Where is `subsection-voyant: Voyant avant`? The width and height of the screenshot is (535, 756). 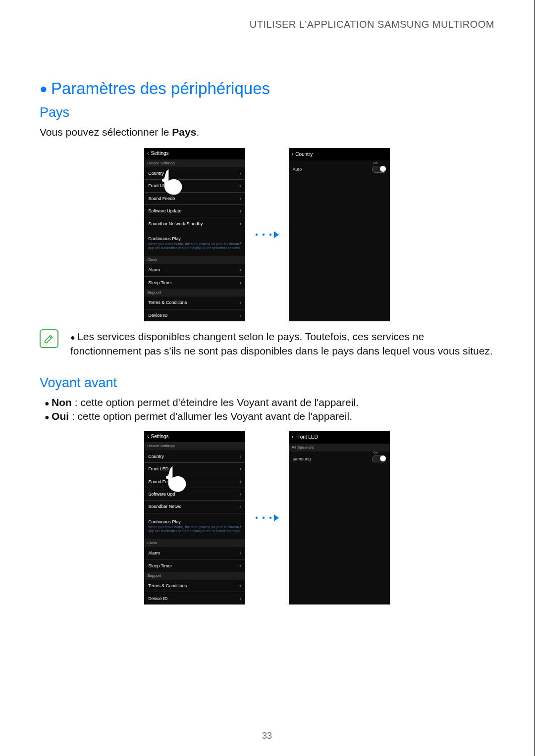 subsection-voyant: Voyant avant is located at coordinates (267, 383).